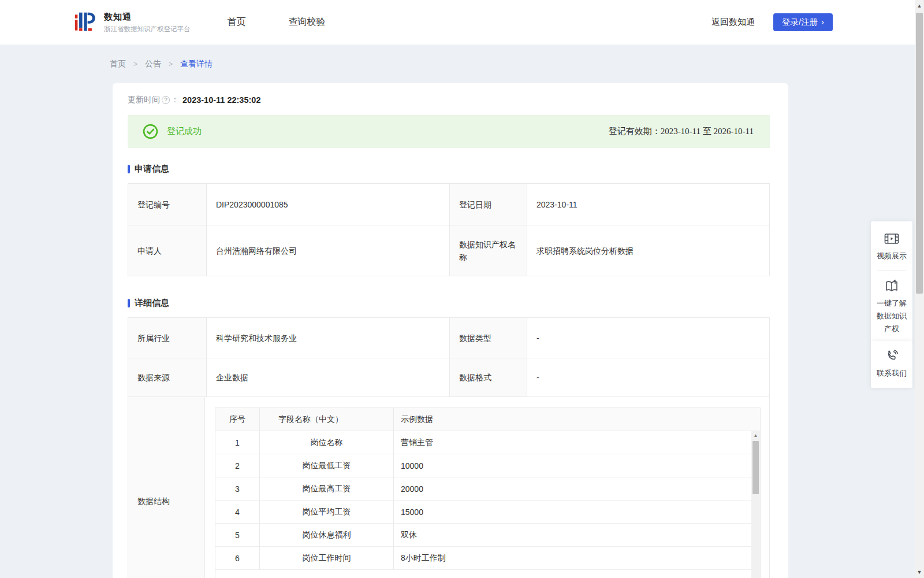  What do you see at coordinates (150, 132) in the screenshot?
I see `success-check-icon` at bounding box center [150, 132].